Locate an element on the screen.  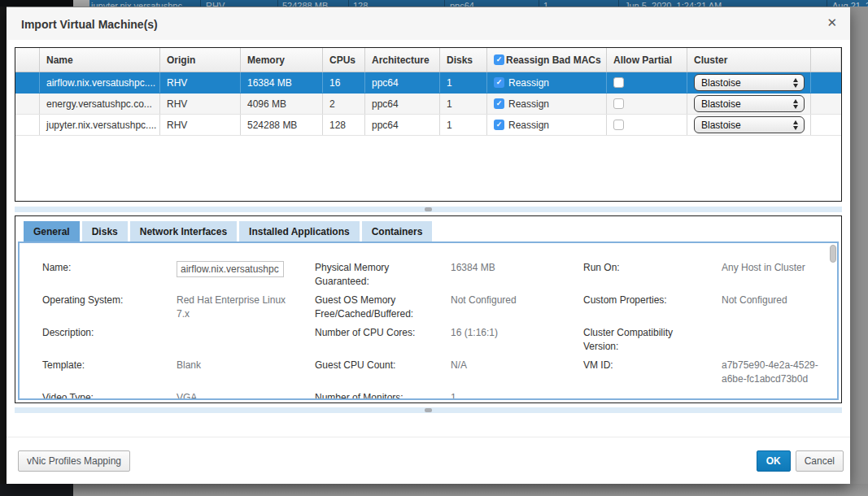
video-type-label: Video Type: is located at coordinates (94, 395).